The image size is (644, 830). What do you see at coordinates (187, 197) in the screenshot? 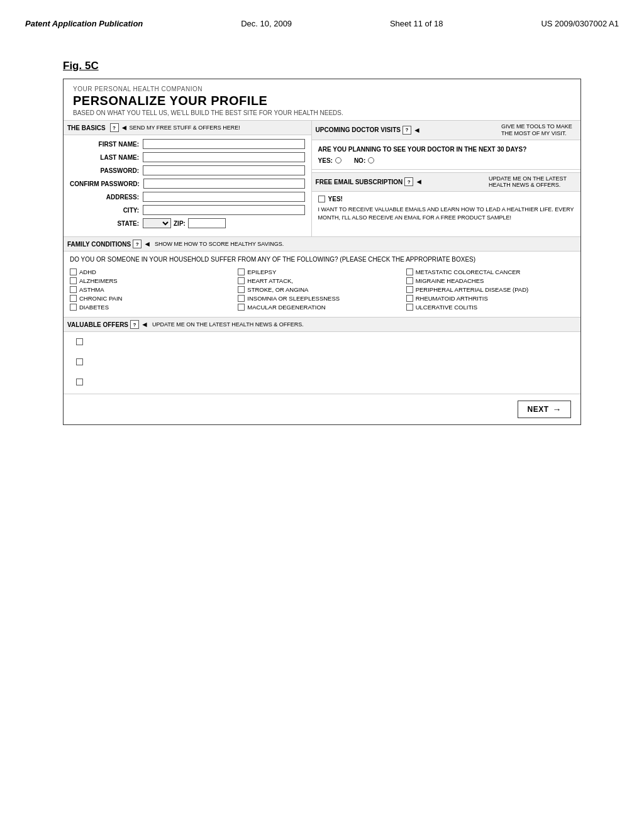
I see `address-row: ADDRESS:` at bounding box center [187, 197].